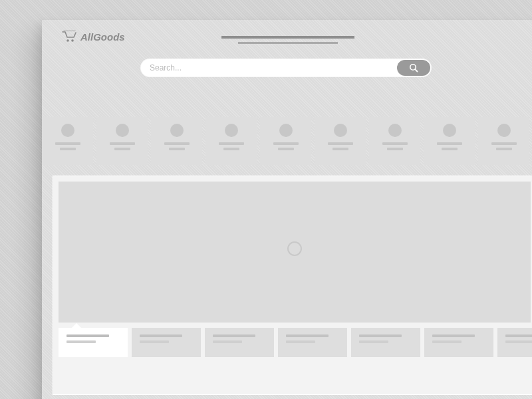 The image size is (532, 399). Describe the element at coordinates (69, 37) in the screenshot. I see `cart-icon` at that location.